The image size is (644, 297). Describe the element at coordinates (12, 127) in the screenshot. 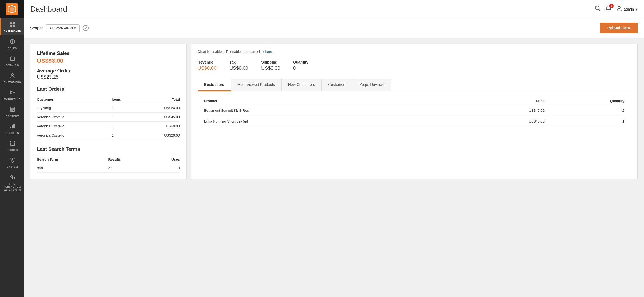

I see `reports-icon` at that location.